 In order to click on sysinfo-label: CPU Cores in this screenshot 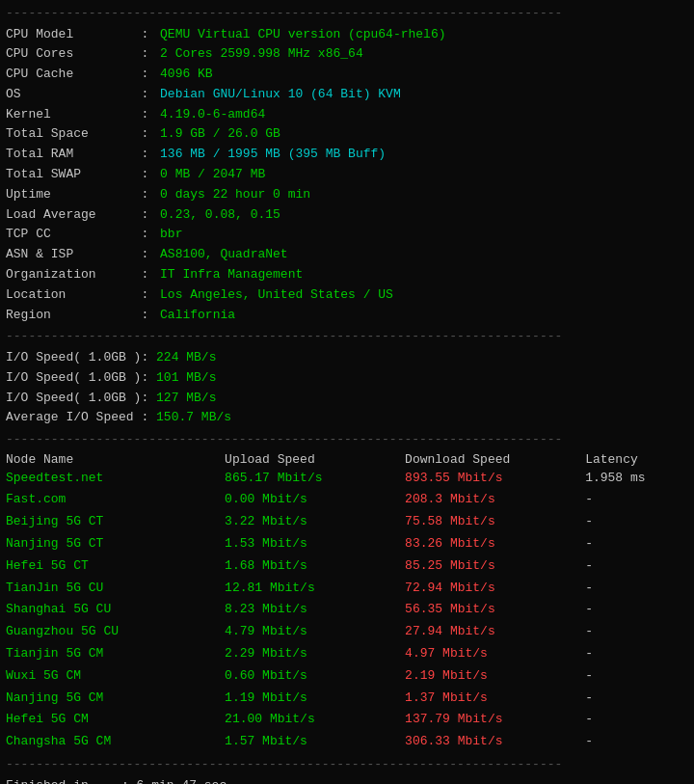, I will do `click(73, 54)`.